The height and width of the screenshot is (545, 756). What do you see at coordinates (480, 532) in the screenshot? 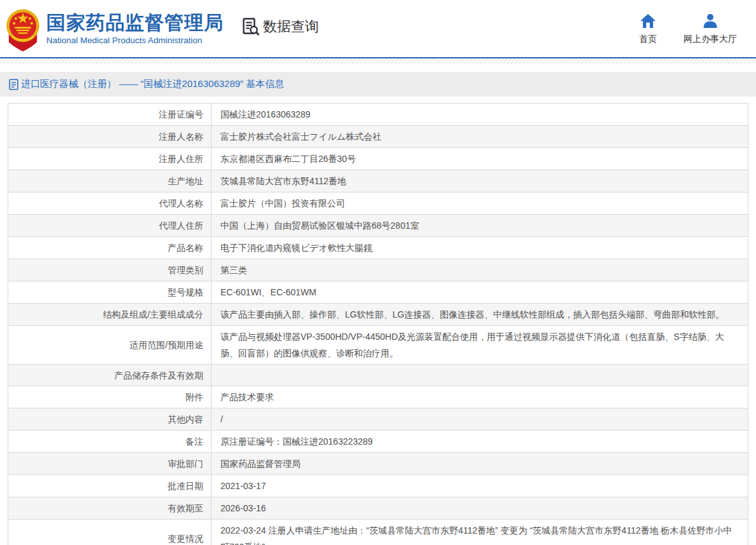
I see `row-value: 2022-03-24 注册人申请生产地址由：“茨城县常陆大宫市东野4112番地”…` at bounding box center [480, 532].